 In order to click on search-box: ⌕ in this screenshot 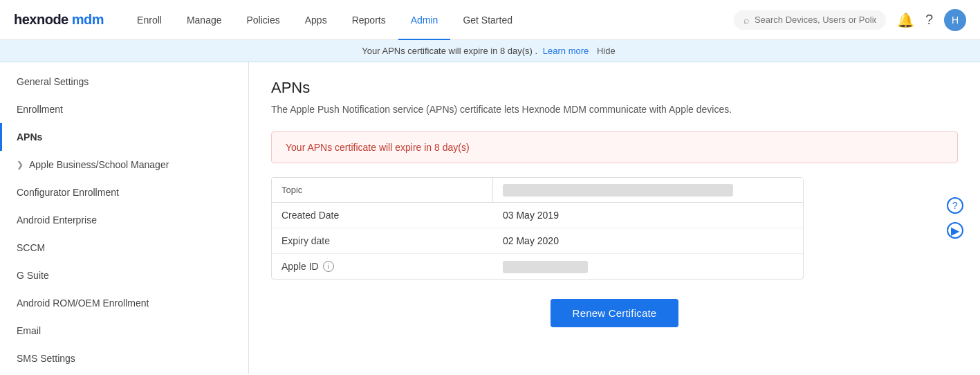, I will do `click(810, 20)`.